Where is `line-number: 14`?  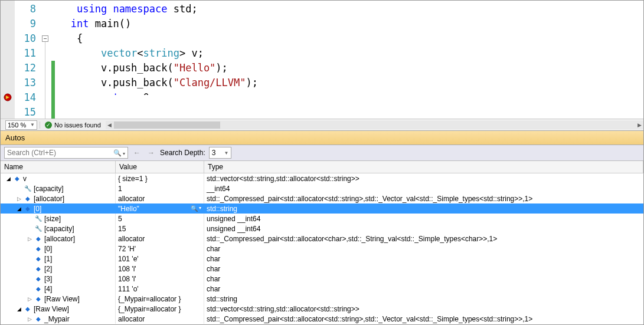 line-number: 14 is located at coordinates (25, 98).